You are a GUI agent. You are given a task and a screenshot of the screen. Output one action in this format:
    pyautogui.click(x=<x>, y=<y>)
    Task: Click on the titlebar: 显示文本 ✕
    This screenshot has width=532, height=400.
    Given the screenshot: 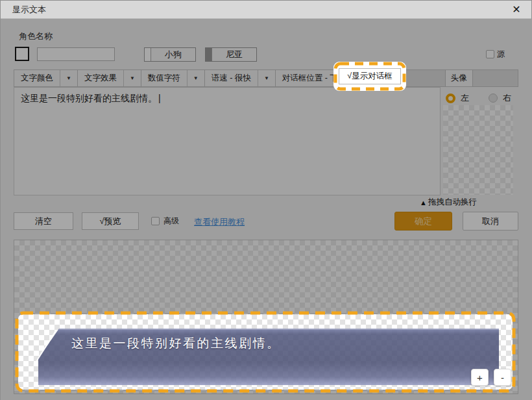 What is the action you would take?
    pyautogui.click(x=266, y=10)
    